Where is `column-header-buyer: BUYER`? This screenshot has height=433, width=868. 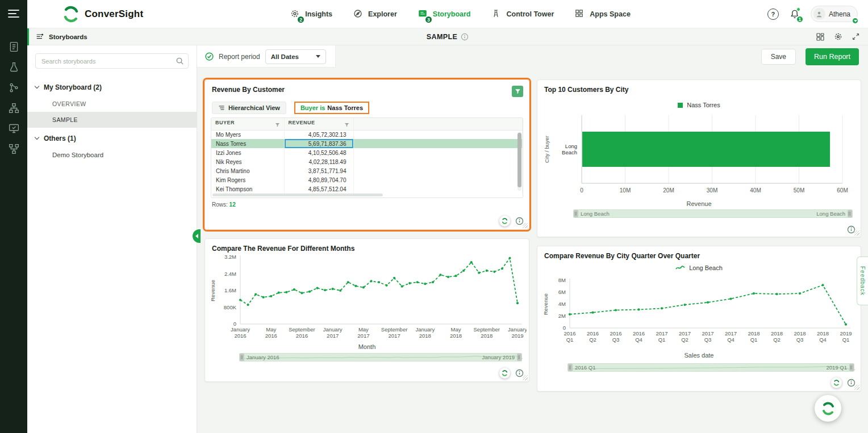
column-header-buyer: BUYER is located at coordinates (248, 124).